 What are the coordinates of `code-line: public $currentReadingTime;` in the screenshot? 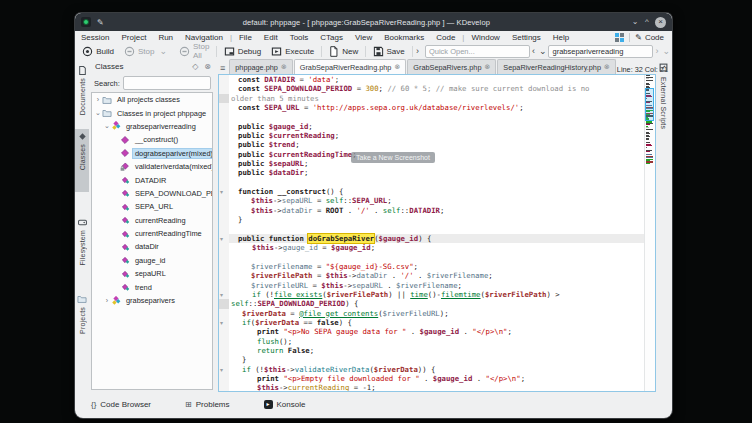 It's located at (437, 154).